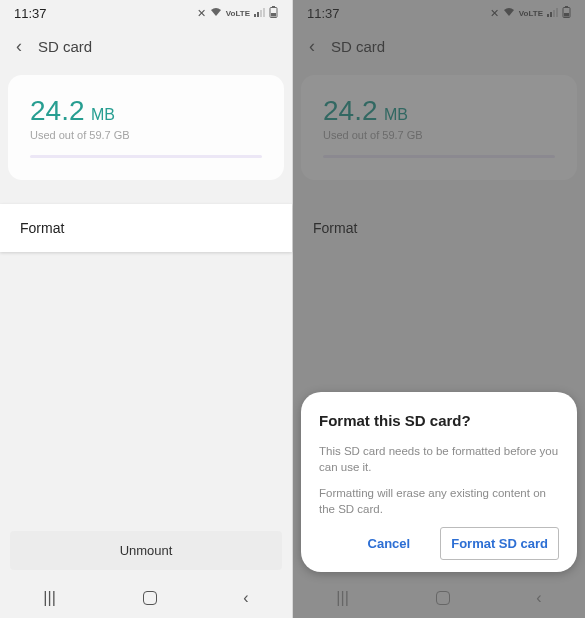  I want to click on unmount-button: Unmount, so click(146, 550).